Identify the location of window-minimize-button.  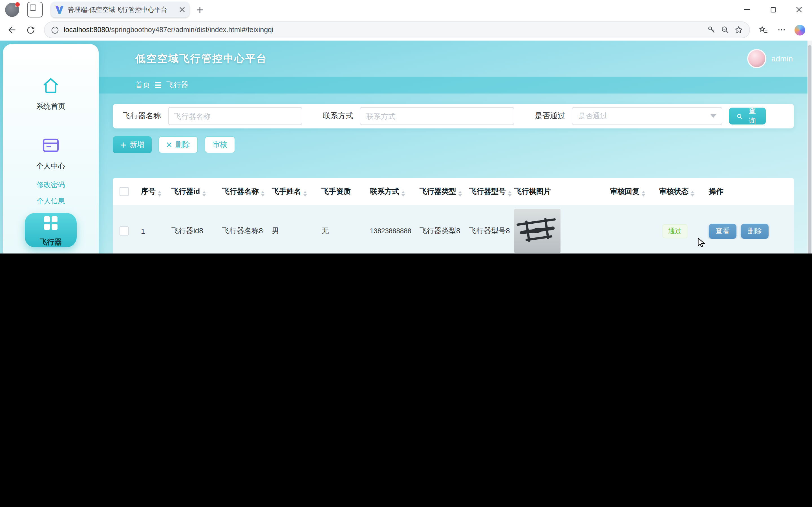
(747, 9).